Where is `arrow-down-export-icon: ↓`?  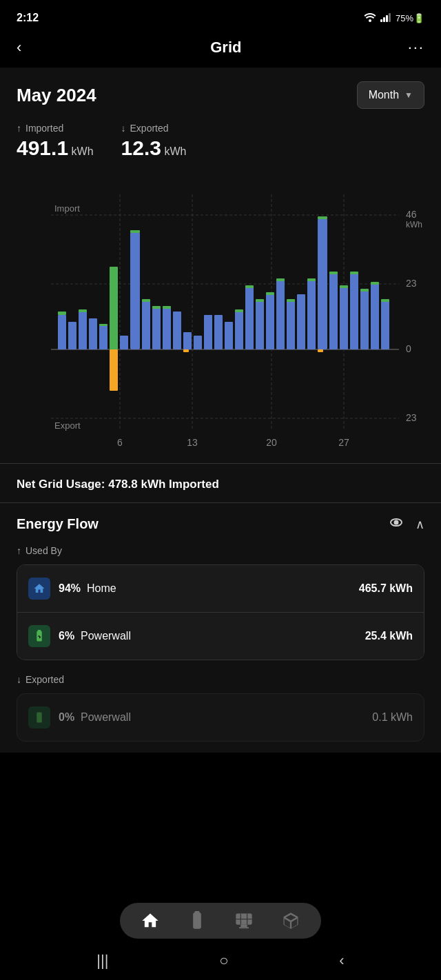
arrow-down-export-icon: ↓ is located at coordinates (19, 680).